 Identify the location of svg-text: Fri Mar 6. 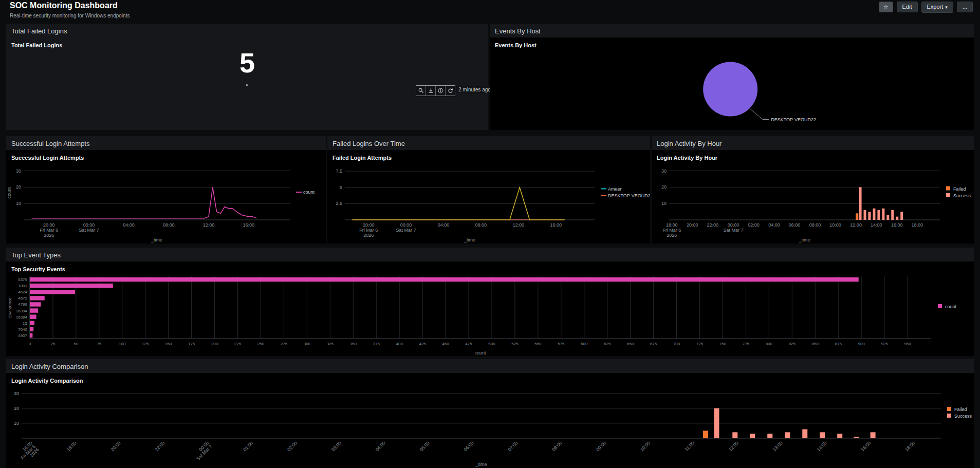
(672, 230).